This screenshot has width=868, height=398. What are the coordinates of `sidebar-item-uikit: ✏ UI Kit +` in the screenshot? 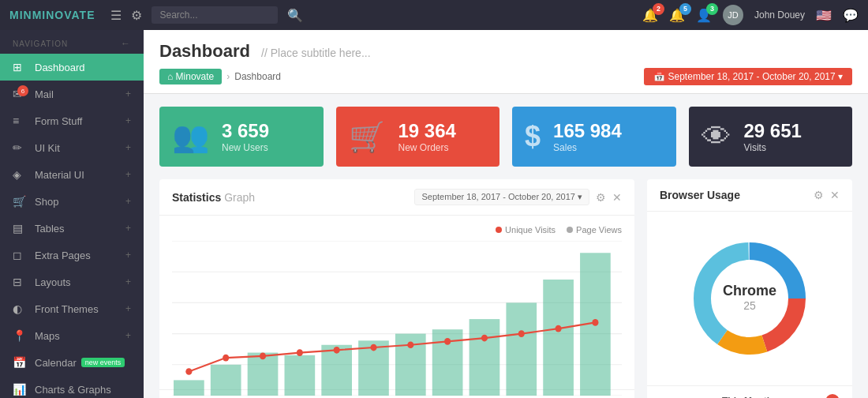 It's located at (72, 148).